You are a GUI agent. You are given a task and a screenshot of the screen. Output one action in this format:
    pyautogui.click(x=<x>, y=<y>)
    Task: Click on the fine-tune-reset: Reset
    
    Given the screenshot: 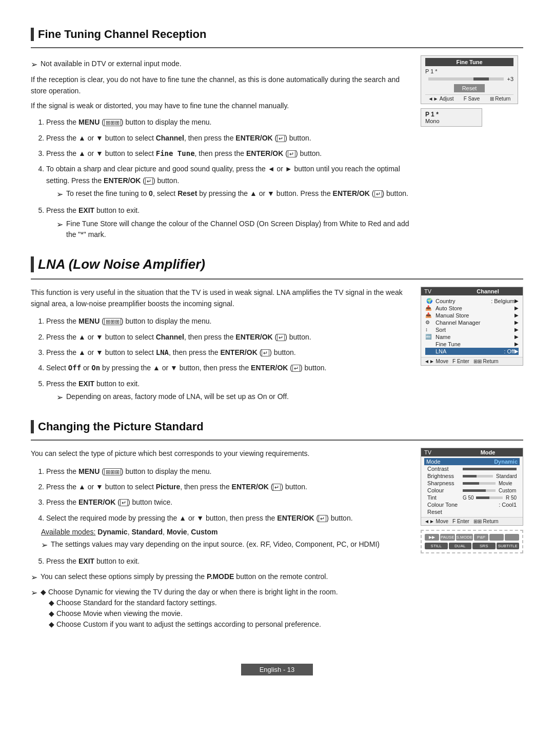 What is the action you would take?
    pyautogui.click(x=469, y=88)
    